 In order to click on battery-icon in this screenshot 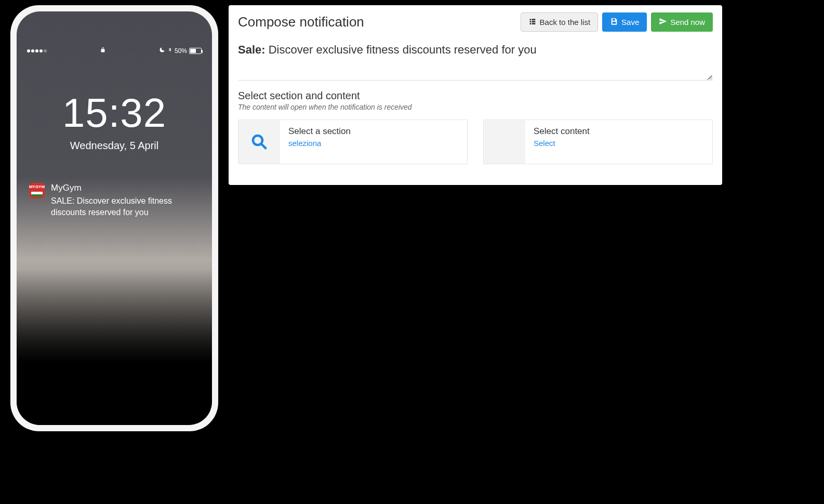, I will do `click(195, 51)`.